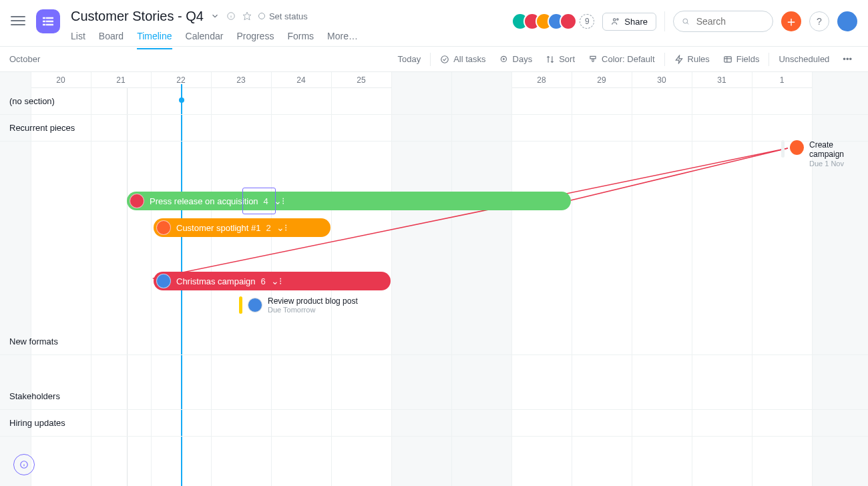 Image resolution: width=868 pixels, height=486 pixels. What do you see at coordinates (25, 59) in the screenshot?
I see `month-label: October` at bounding box center [25, 59].